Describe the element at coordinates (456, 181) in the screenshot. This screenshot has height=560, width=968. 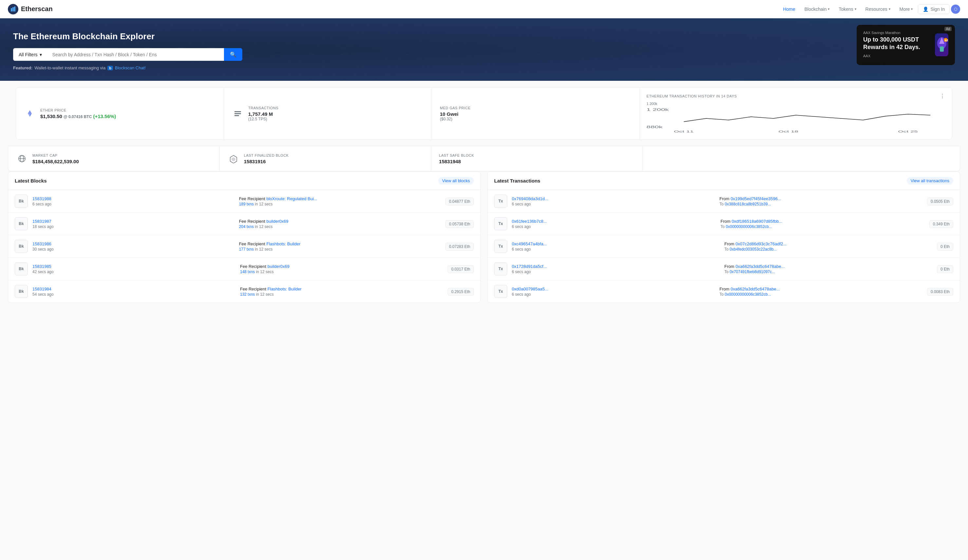
I see `view-all-blocks: View all blocks` at that location.